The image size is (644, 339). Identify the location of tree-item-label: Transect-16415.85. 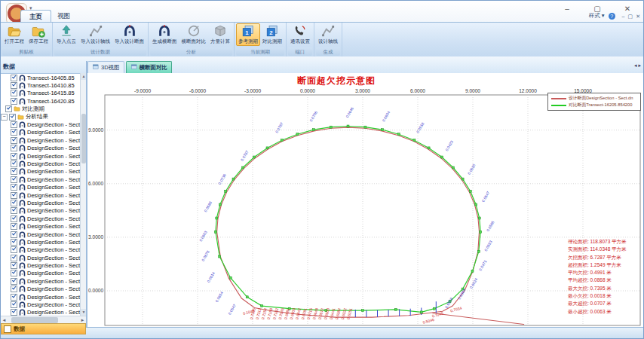
(51, 93).